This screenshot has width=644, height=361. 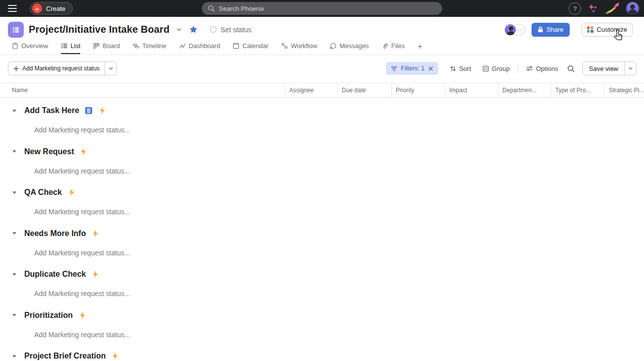 I want to click on save-view-button: Save view, so click(x=609, y=68).